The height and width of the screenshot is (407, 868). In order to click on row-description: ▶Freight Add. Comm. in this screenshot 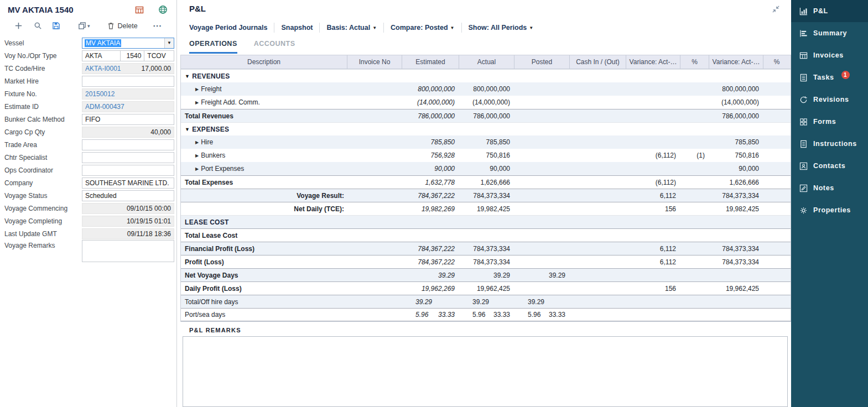, I will do `click(264, 102)`.